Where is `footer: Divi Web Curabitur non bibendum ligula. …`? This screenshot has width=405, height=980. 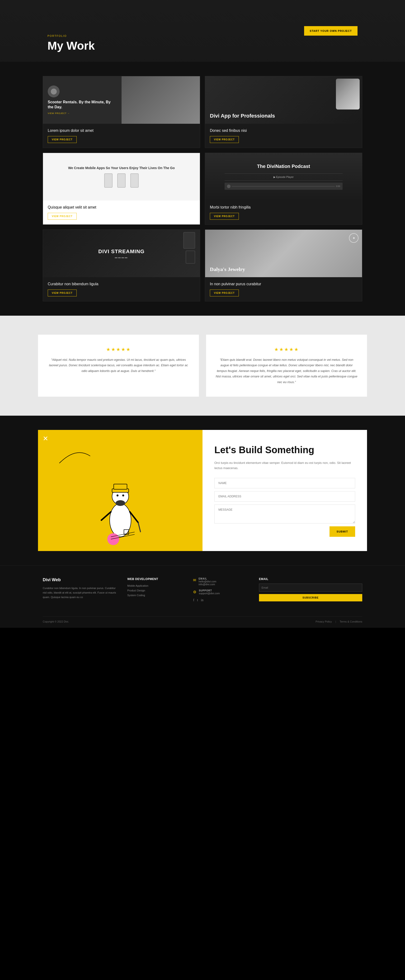
footer: Divi Web Curabitur non bibendum ligula. … is located at coordinates (202, 597).